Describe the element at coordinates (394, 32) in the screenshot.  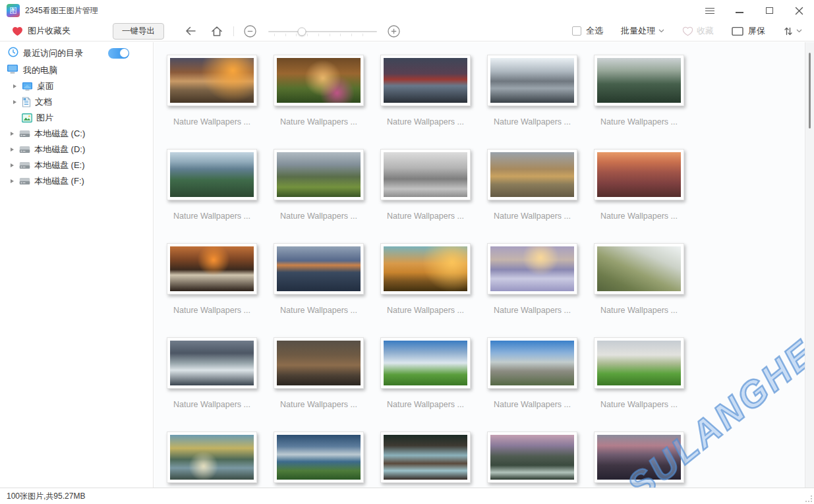
I see `zoom-in-button` at that location.